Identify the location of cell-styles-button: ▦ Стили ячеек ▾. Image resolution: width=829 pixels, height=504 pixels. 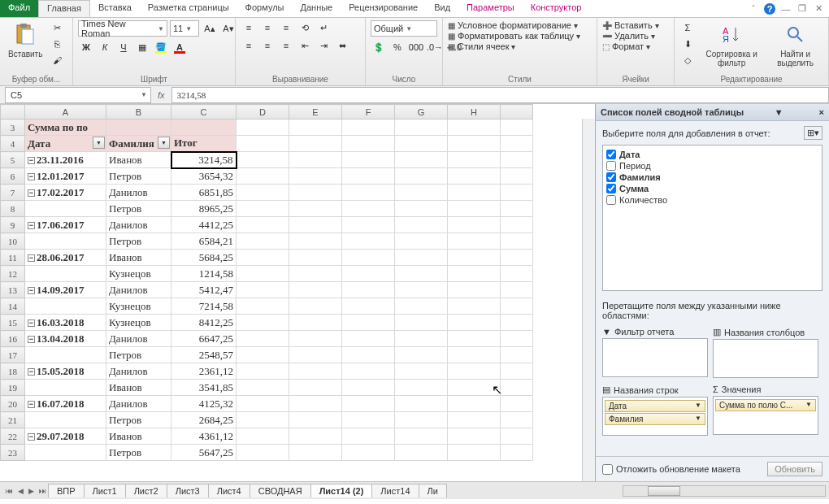
(481, 46).